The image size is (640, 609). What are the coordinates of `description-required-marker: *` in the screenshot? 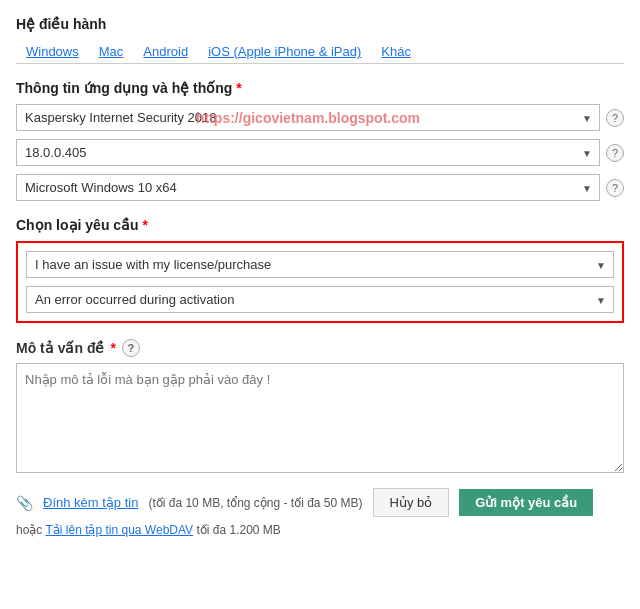 It's located at (112, 348).